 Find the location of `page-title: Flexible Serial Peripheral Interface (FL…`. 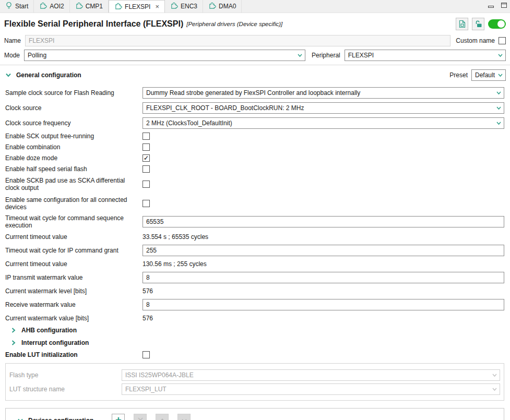

page-title: Flexible Serial Peripheral Interface (FL… is located at coordinates (94, 24).